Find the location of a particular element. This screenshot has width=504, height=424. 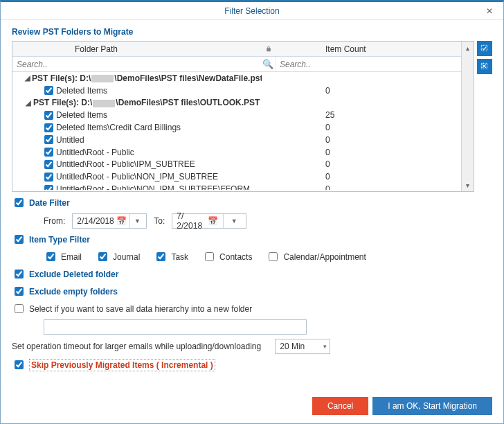

header-item-count: Item Count is located at coordinates (375, 48).